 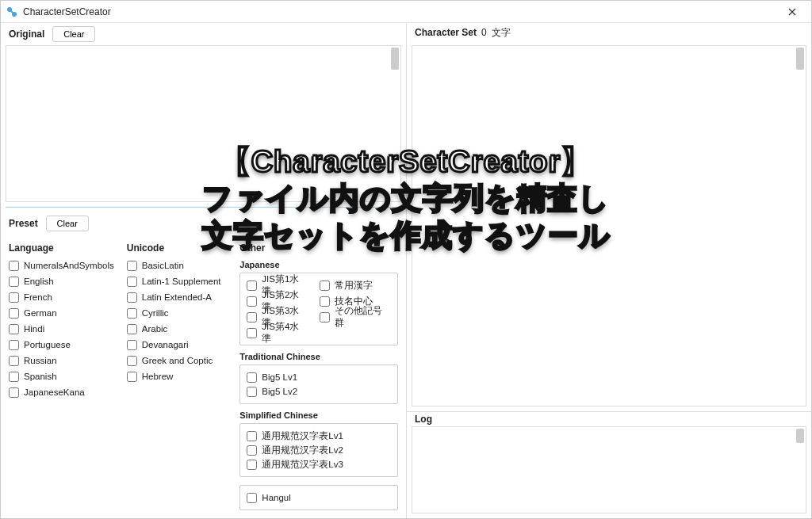 I want to click on other-column: Other Japanese JIS第1水準 JIS第2水準 JIS第3水準 J…, so click(x=319, y=375).